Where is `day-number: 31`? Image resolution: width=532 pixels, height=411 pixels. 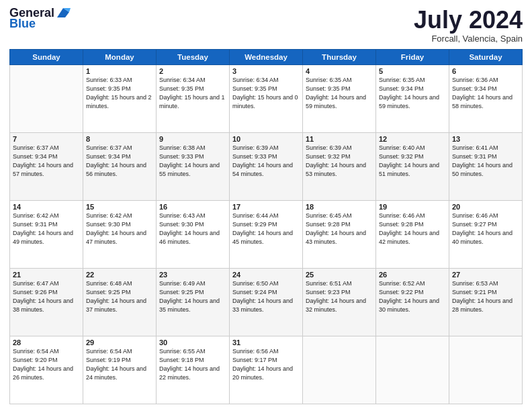
day-number: 31 is located at coordinates (266, 342).